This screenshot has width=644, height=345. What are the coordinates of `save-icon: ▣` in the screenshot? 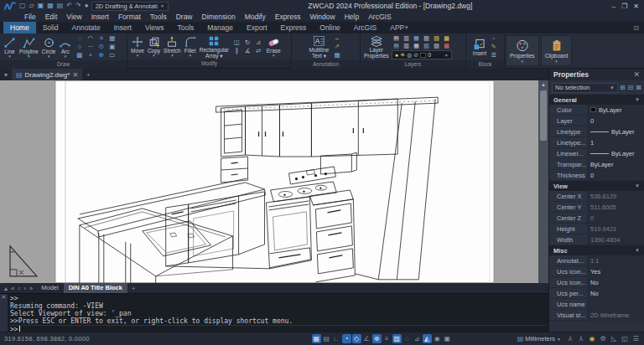 It's located at (41, 6).